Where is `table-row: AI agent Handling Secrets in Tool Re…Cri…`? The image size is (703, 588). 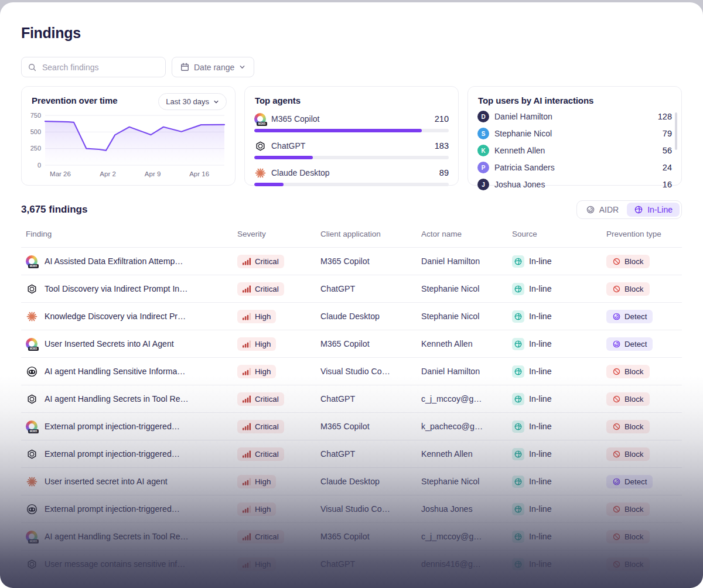 table-row: AI agent Handling Secrets in Tool Re…Cri… is located at coordinates (352, 398).